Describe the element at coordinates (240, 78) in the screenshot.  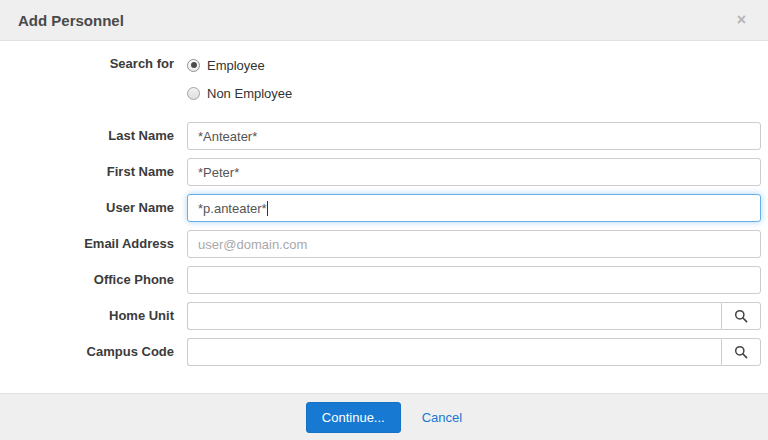
I see `search-for-radio-group: Employee Non Employee` at that location.